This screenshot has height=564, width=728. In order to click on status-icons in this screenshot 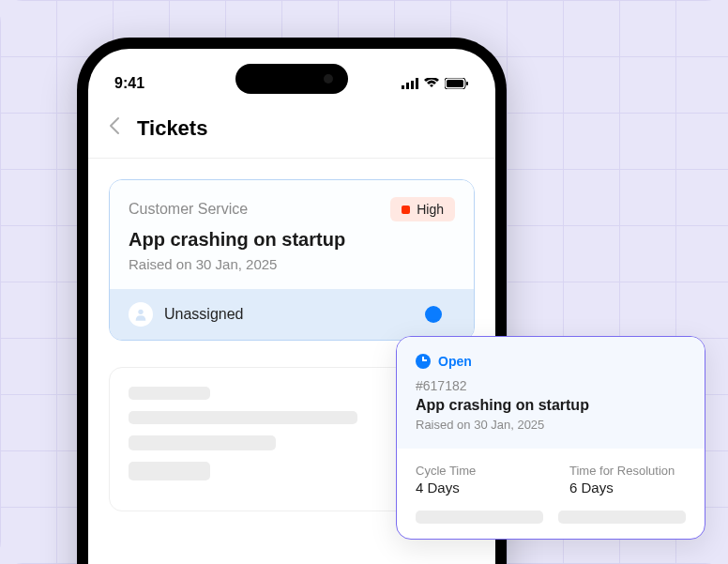, I will do `click(435, 84)`.